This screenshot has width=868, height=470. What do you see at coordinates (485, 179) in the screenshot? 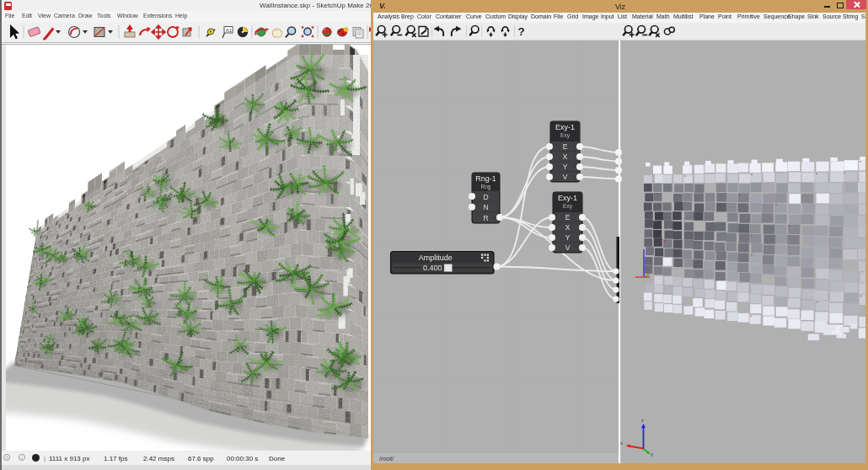
I see `svg-text: Rng-1` at bounding box center [485, 179].